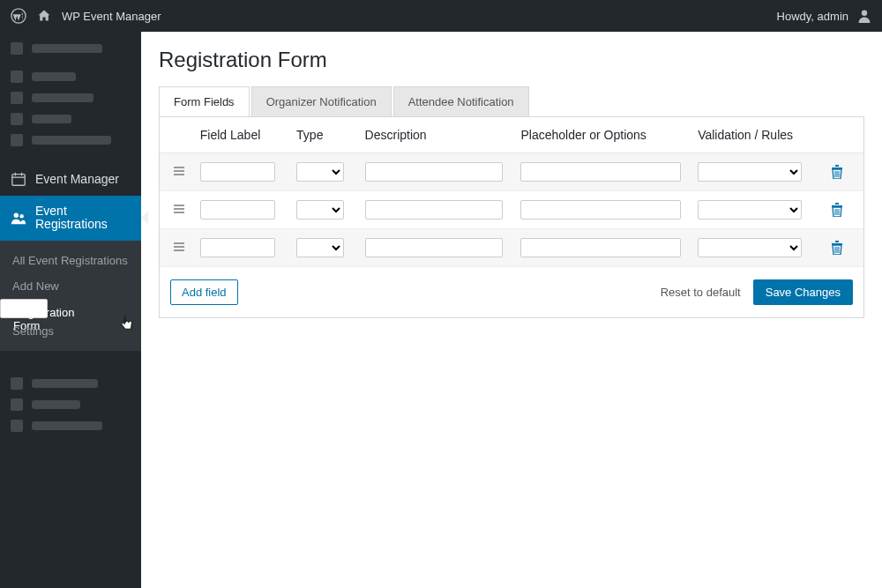  Describe the element at coordinates (700, 293) in the screenshot. I see `reset-default-link: Reset to default` at that location.